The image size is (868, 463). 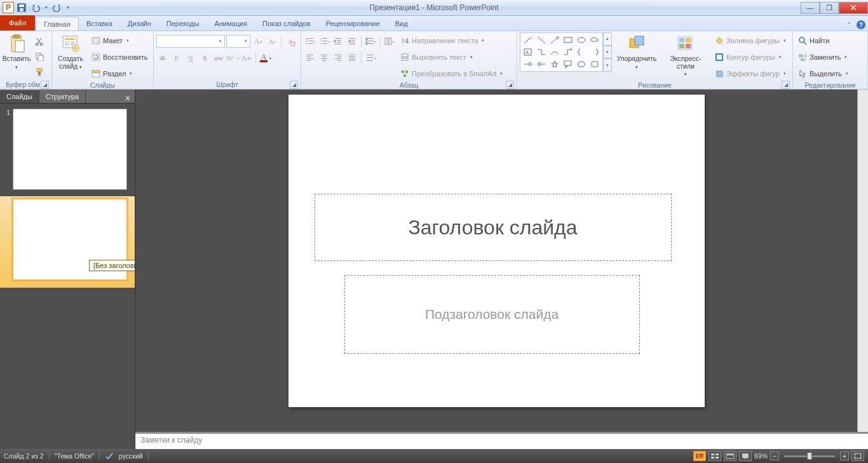 What do you see at coordinates (492, 314) in the screenshot?
I see `subtitle-placeholder: Подзаголовок слайда` at bounding box center [492, 314].